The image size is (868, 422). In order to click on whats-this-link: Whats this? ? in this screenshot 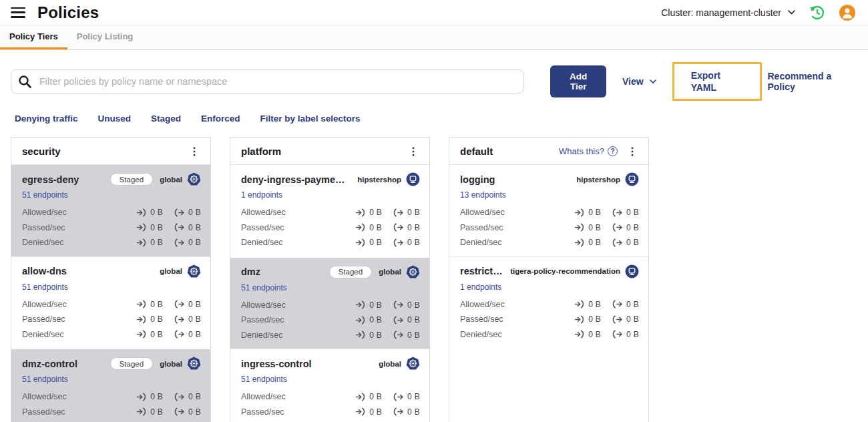, I will do `click(588, 151)`.